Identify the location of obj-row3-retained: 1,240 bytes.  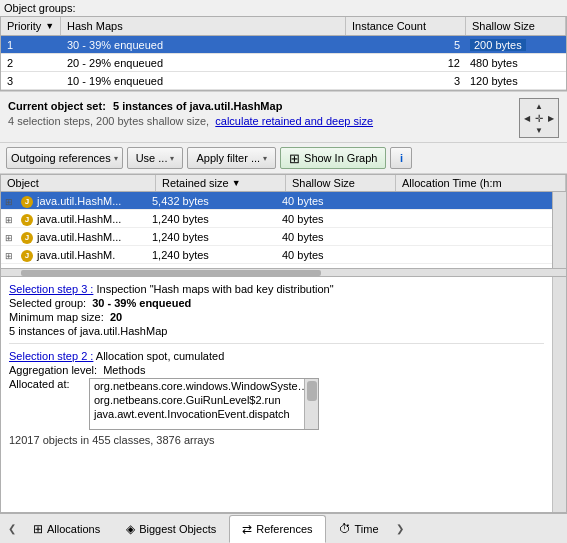
(213, 237).